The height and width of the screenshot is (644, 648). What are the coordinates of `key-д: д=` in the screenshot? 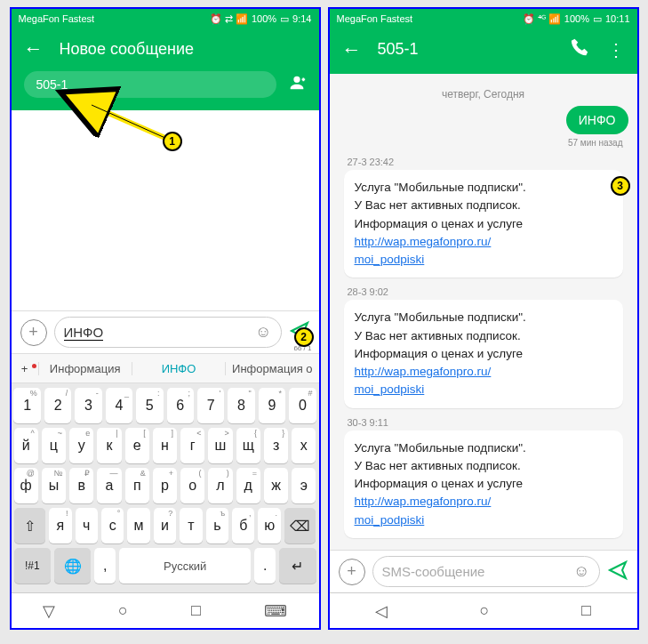 It's located at (249, 486).